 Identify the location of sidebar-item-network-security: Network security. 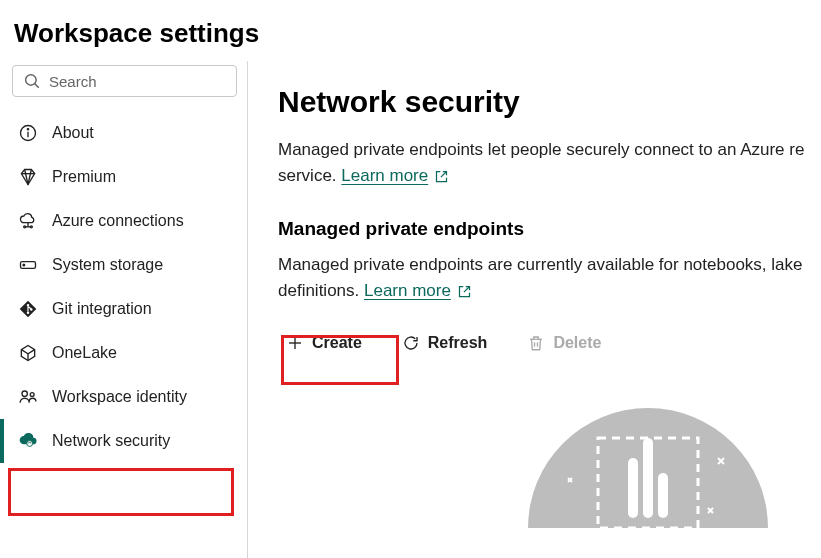
(120, 441).